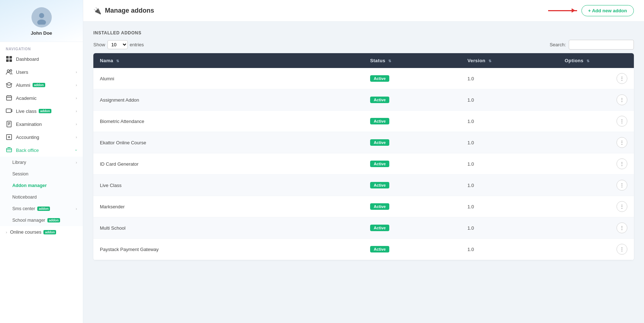 This screenshot has height=323, width=644. Describe the element at coordinates (390, 61) in the screenshot. I see `sort-icon-status: ⇅` at that location.